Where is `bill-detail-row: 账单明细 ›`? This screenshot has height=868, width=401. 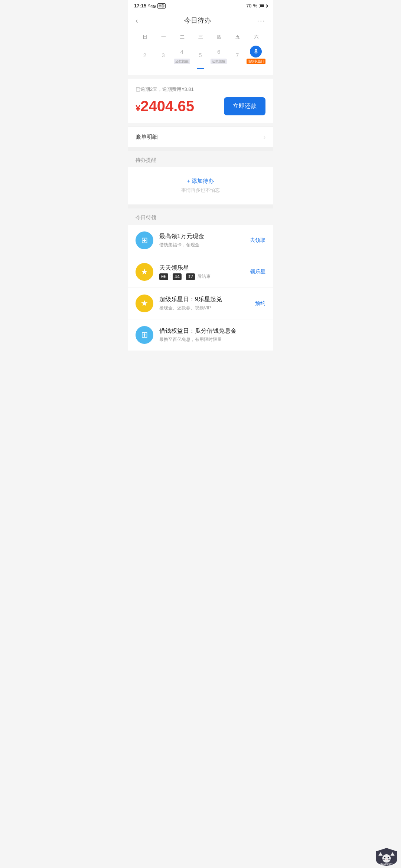 bill-detail-row: 账单明细 › is located at coordinates (200, 137).